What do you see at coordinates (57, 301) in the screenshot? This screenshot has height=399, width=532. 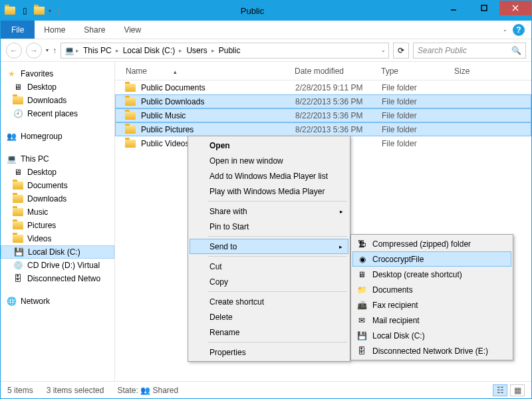 I see `sidebar-network: 🌐Network` at bounding box center [57, 301].